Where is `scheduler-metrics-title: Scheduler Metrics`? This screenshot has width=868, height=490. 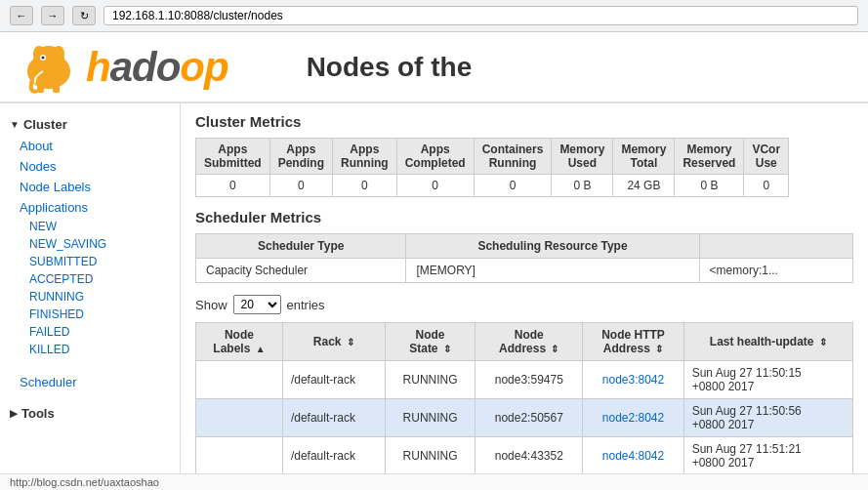
scheduler-metrics-title: Scheduler Metrics is located at coordinates (524, 217).